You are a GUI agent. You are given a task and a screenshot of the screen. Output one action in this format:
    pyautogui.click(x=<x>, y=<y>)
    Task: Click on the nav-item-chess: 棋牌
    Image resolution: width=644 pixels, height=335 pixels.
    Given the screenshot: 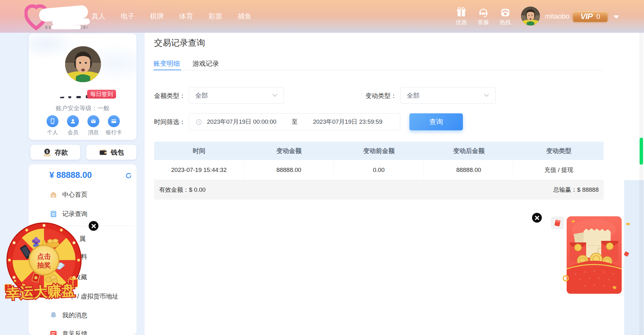 What is the action you would take?
    pyautogui.click(x=157, y=16)
    